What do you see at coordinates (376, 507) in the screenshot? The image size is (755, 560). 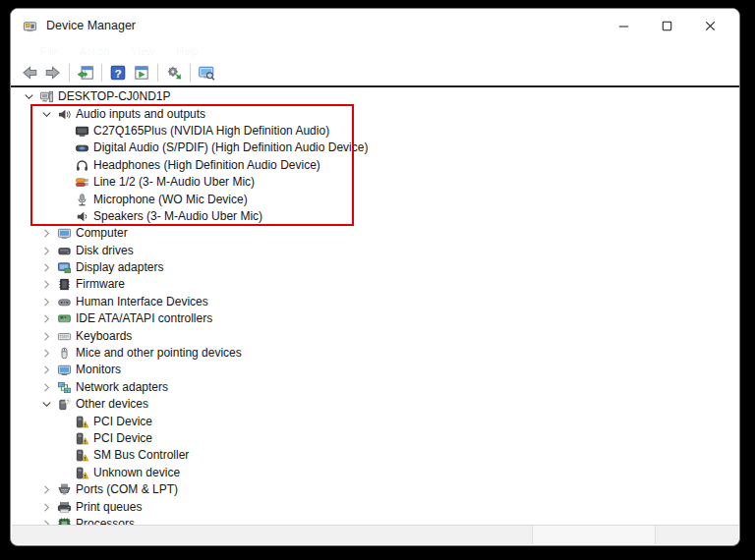 I see `tree-item: Print queues` at bounding box center [376, 507].